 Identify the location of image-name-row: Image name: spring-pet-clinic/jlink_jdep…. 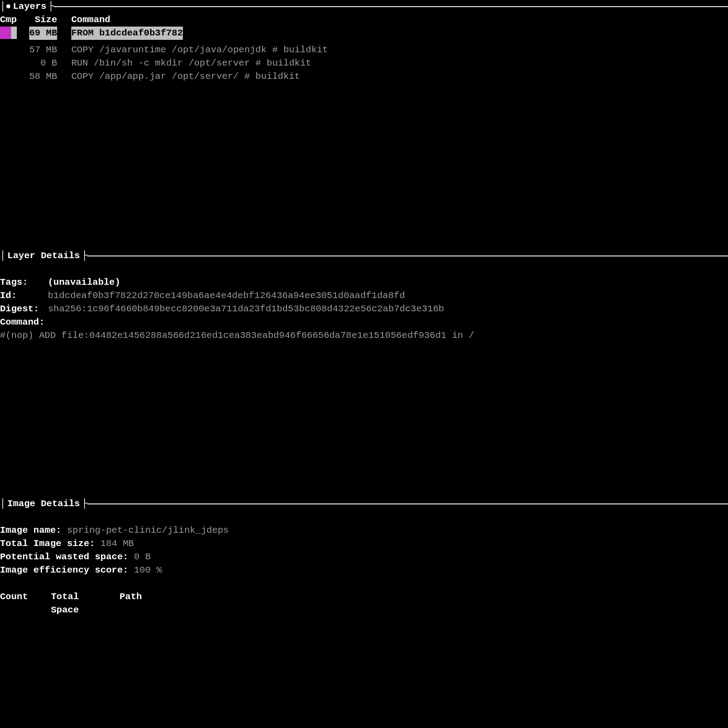
(364, 531).